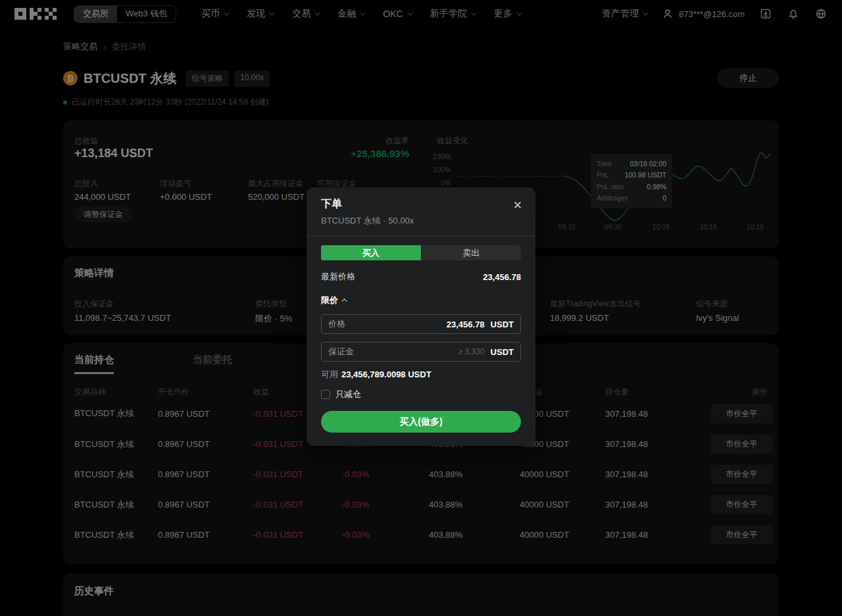 Image resolution: width=842 pixels, height=616 pixels. Describe the element at coordinates (330, 375) in the screenshot. I see `available-label: 可用` at that location.